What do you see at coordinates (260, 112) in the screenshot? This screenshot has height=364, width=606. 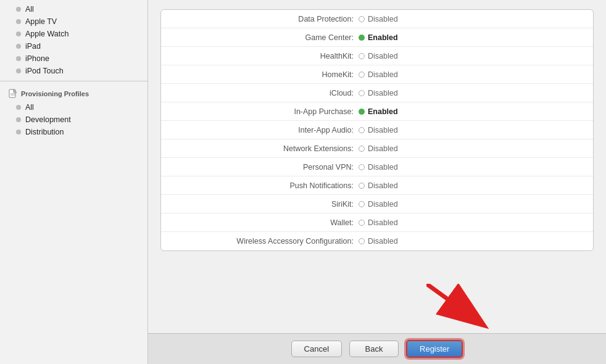 I see `capability-label: In-App Purchase:` at bounding box center [260, 112].